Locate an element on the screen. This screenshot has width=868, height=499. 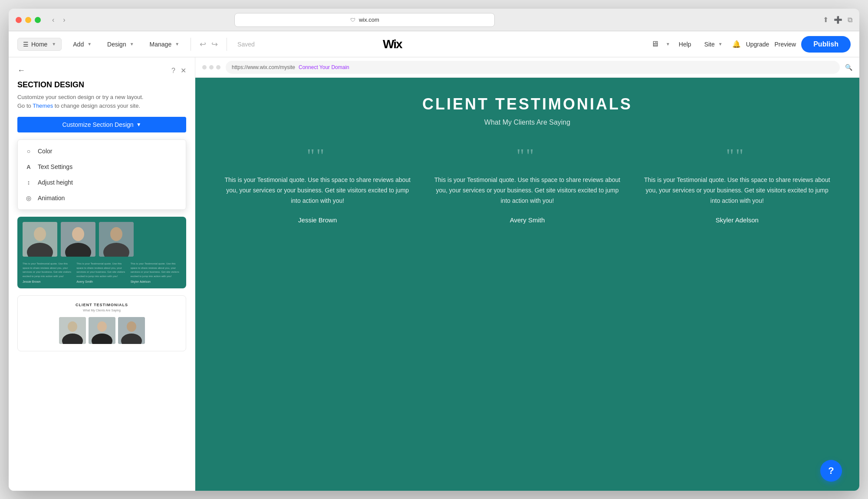
help-fab-button: ? is located at coordinates (831, 471).